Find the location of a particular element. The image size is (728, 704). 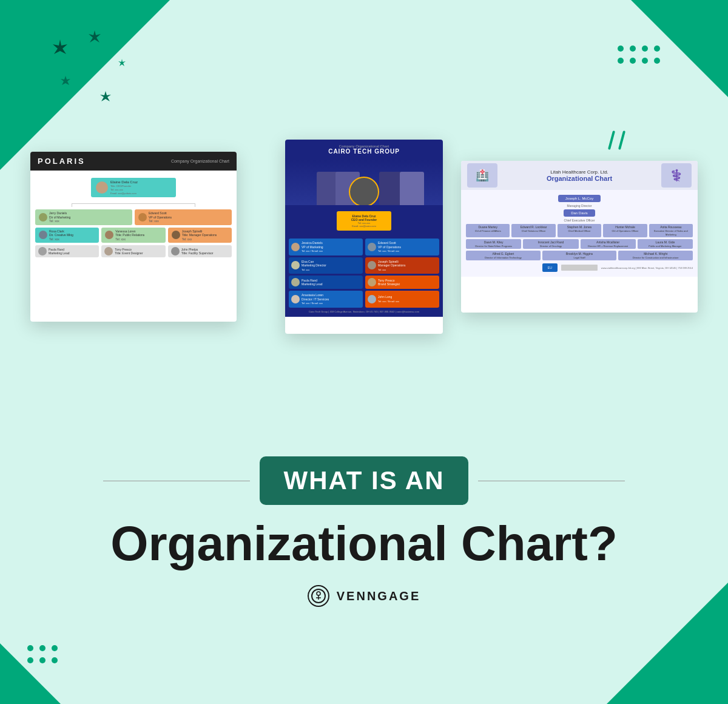

what-is-badge: WHAT IS AN is located at coordinates (364, 481).